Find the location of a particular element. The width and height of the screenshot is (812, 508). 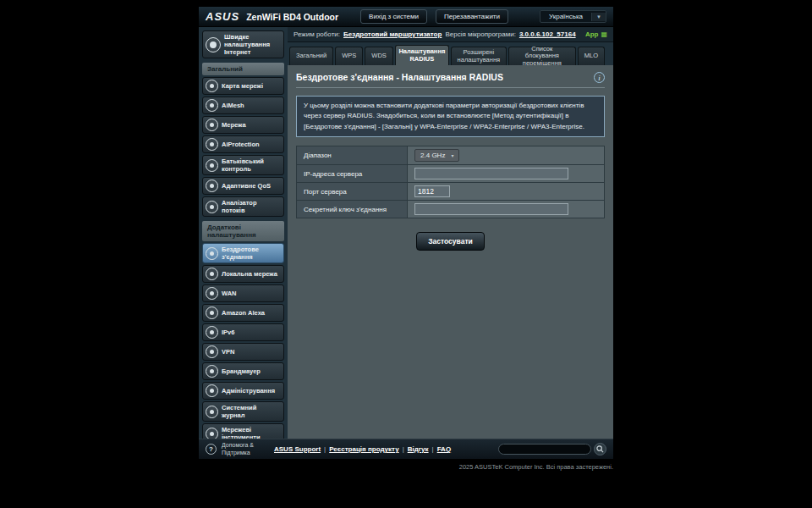

footer-search is located at coordinates (552, 449).